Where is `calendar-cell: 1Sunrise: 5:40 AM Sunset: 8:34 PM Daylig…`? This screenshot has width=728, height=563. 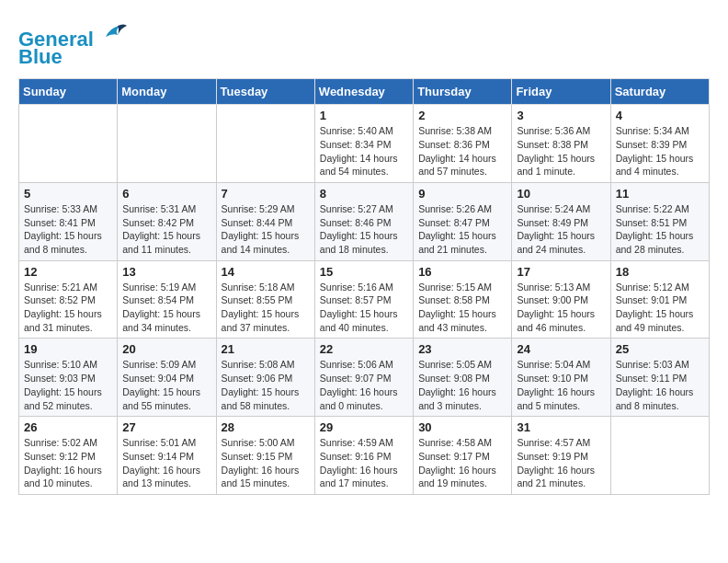
calendar-cell: 1Sunrise: 5:40 AM Sunset: 8:34 PM Daylig… is located at coordinates (364, 144).